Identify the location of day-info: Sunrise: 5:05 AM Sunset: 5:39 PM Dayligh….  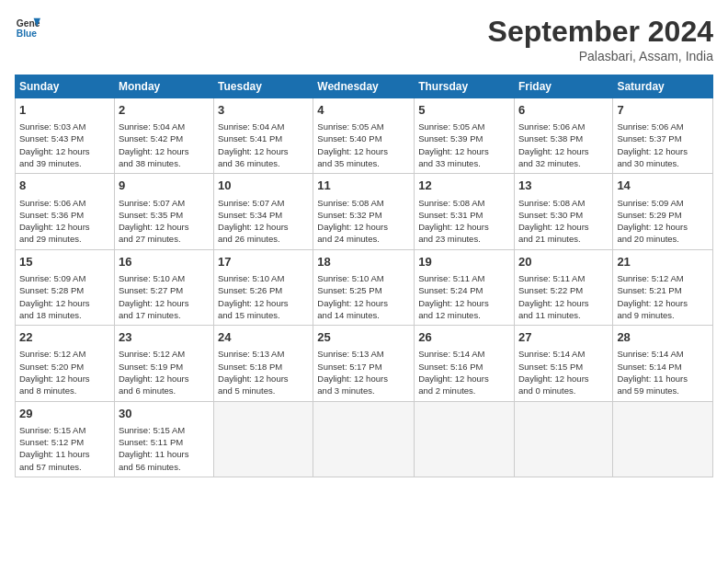
(464, 145).